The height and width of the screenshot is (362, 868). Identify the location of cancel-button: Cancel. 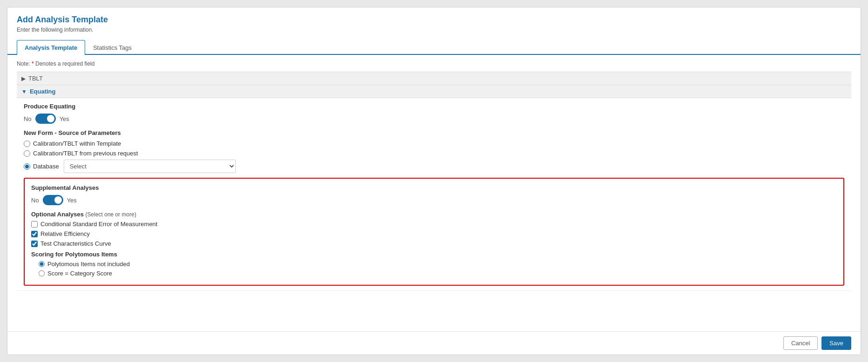
(801, 343).